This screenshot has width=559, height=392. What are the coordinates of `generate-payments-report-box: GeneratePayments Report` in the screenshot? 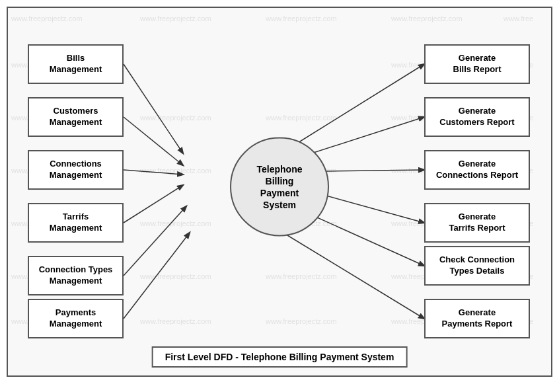 It's located at (477, 319).